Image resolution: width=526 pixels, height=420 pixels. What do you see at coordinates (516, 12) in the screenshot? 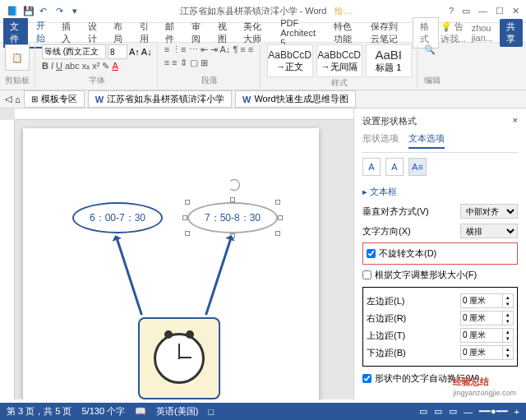
I see `close-icon: ✕` at bounding box center [516, 12].